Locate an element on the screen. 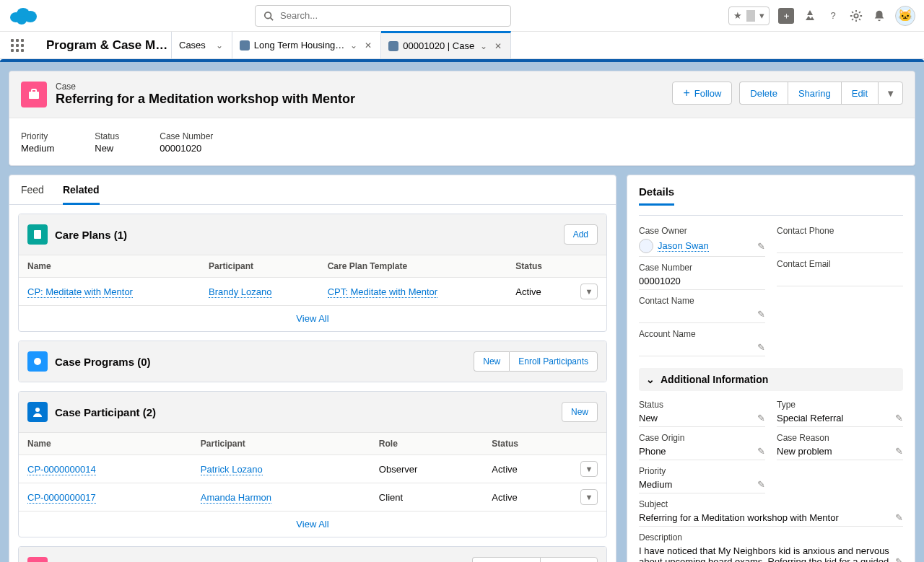 The height and width of the screenshot is (562, 924). notifications-bell-icon is located at coordinates (879, 16).